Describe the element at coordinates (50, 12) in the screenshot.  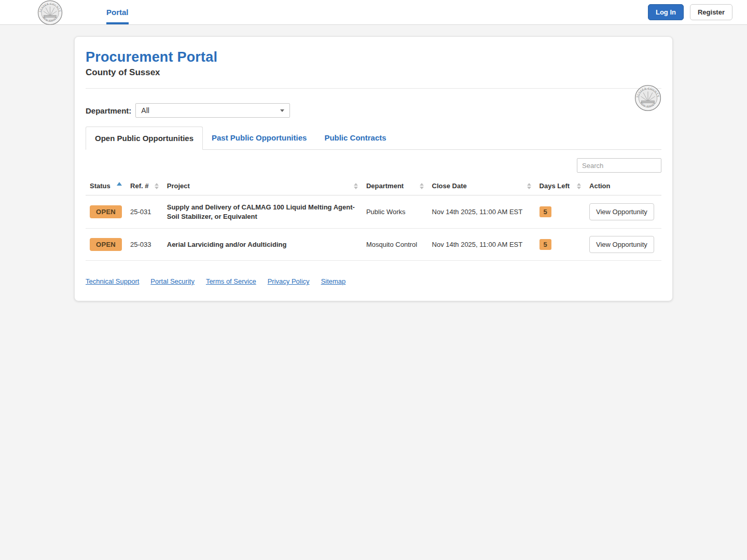
I see `county-seal-logo: SUSSEX COUNTY NEW JERSEY` at that location.